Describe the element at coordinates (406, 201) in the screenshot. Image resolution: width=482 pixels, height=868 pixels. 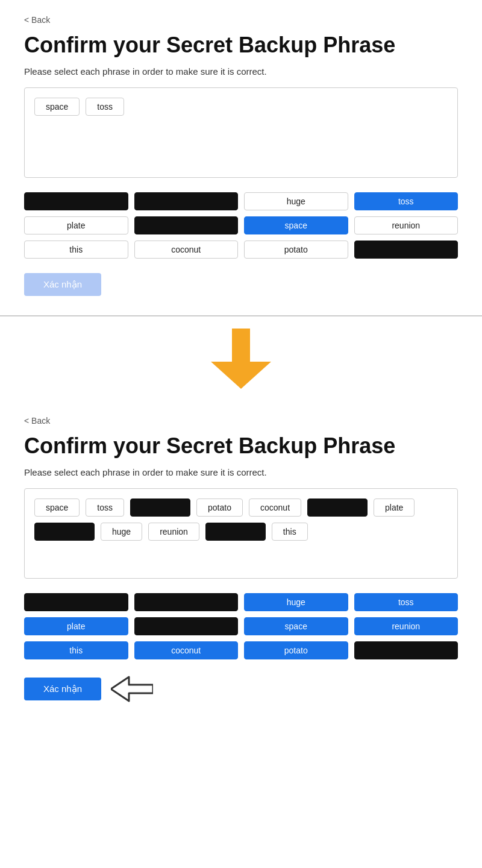
I see `word-btn-toss-1: toss` at that location.